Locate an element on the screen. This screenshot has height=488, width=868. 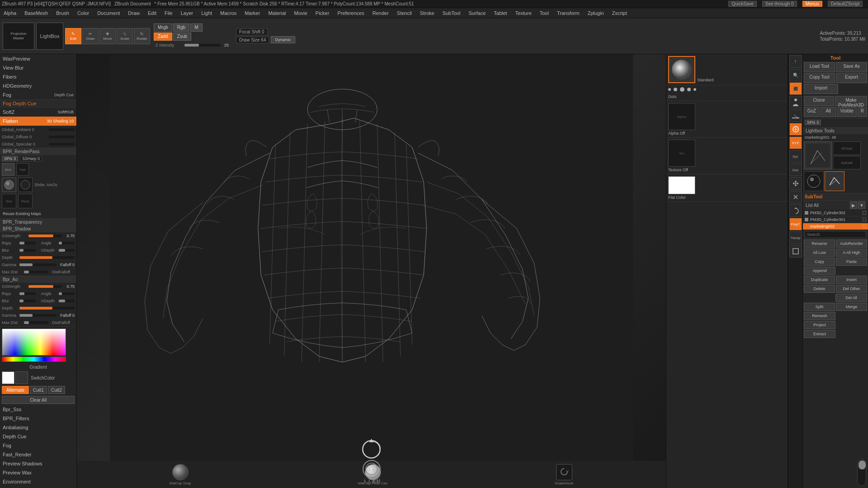
sidebar-scroll-btn: ↑ is located at coordinates (796, 61).